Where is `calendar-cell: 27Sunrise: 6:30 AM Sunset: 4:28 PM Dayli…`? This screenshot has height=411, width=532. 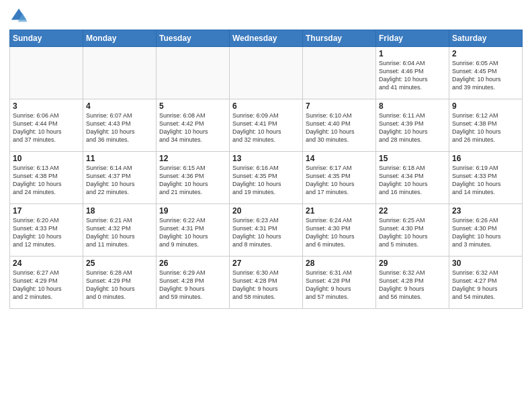 calendar-cell: 27Sunrise: 6:30 AM Sunset: 4:28 PM Dayli… is located at coordinates (266, 283).